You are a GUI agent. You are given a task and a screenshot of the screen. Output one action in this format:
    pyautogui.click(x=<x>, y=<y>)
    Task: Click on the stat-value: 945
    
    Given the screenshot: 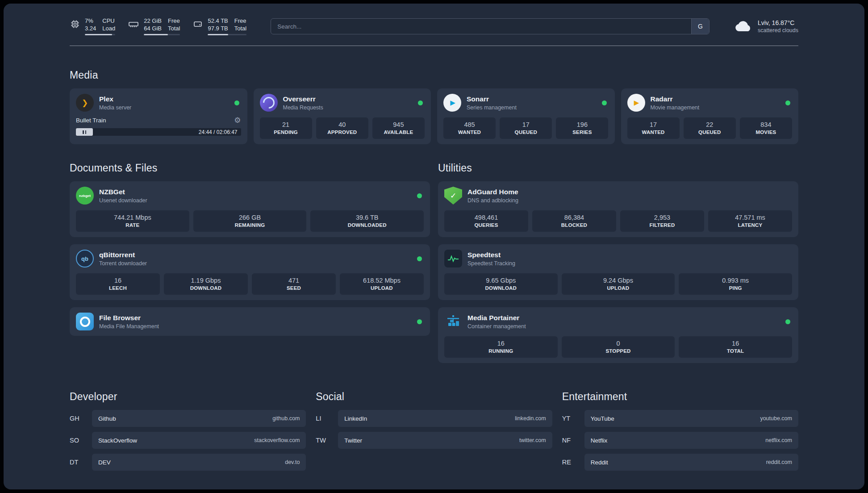 What is the action you would take?
    pyautogui.click(x=398, y=125)
    